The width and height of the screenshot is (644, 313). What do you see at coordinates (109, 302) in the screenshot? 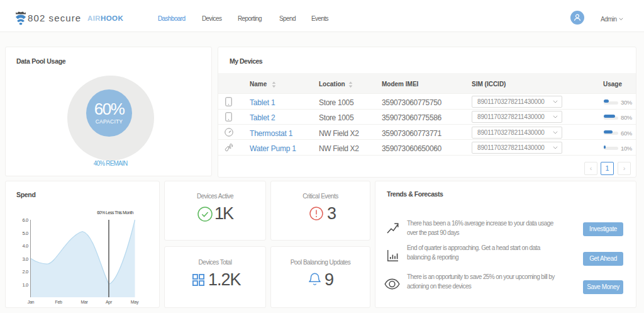
I see `svg-text: Apr` at bounding box center [109, 302].